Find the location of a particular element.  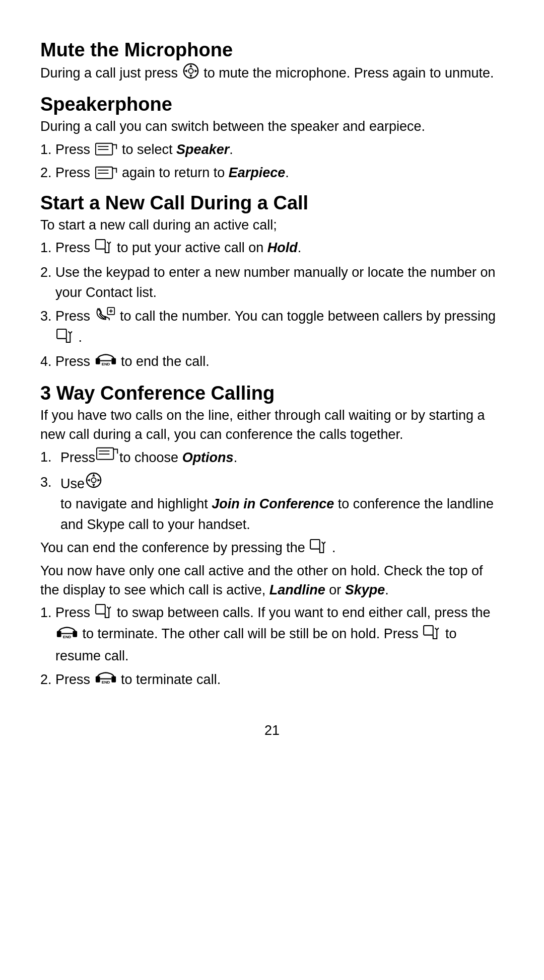

conf-item3-post: to navigate and highlight Join in Confer… is located at coordinates (282, 514).